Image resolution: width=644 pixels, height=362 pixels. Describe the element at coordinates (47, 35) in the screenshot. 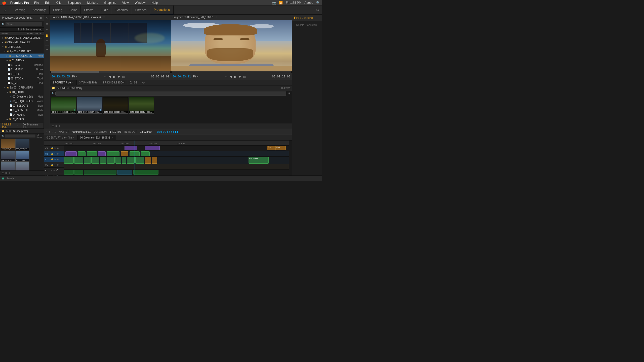

I see `hand-tool: ✋` at that location.